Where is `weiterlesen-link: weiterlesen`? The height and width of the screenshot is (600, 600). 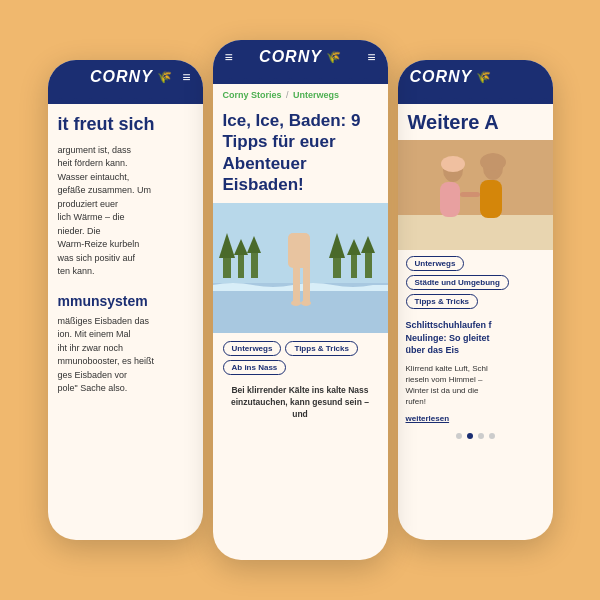
weiterlesen-link: weiterlesen is located at coordinates (476, 418).